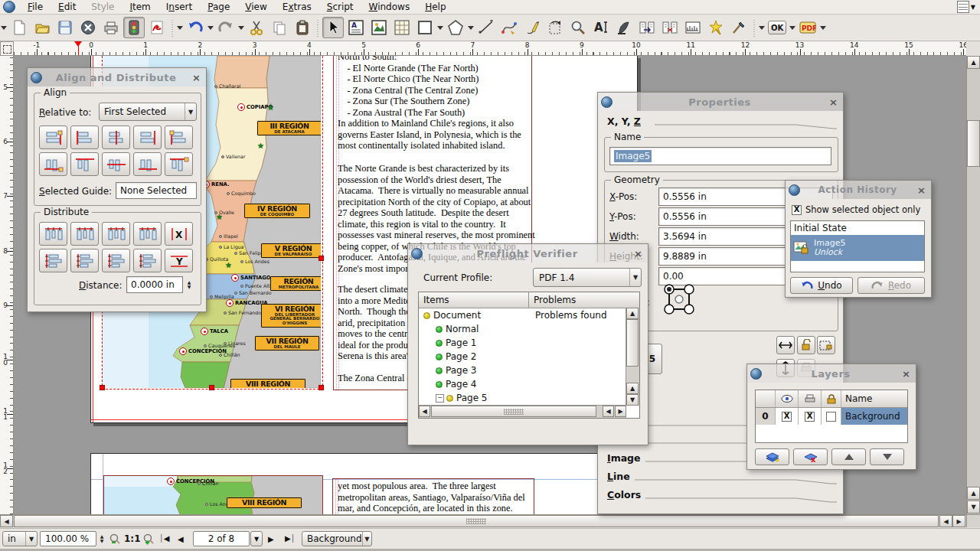  Describe the element at coordinates (858, 248) in the screenshot. I see `history-item-selected: Image5 Unlock` at that location.